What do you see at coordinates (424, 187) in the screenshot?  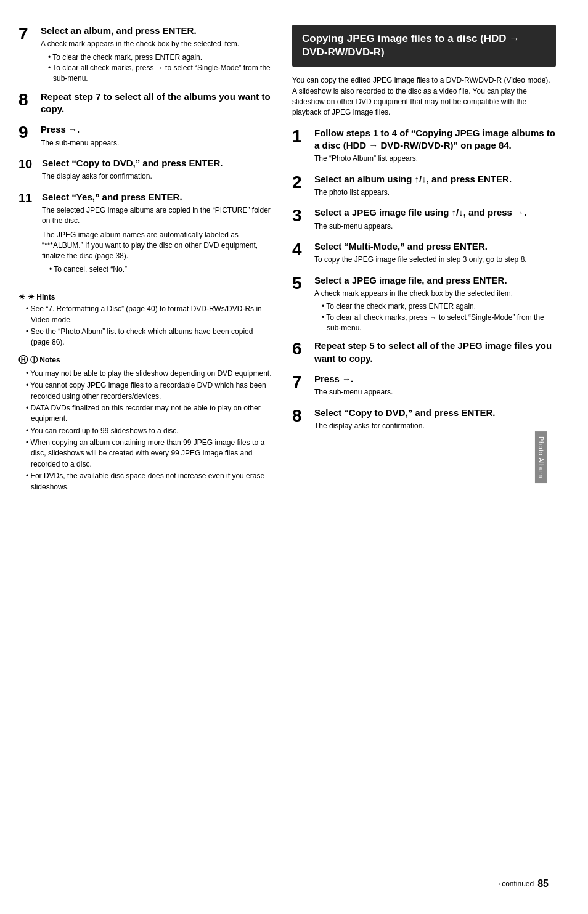 I see `right-step-2: 2 Select an album using ↑/↓, and press E…` at bounding box center [424, 187].